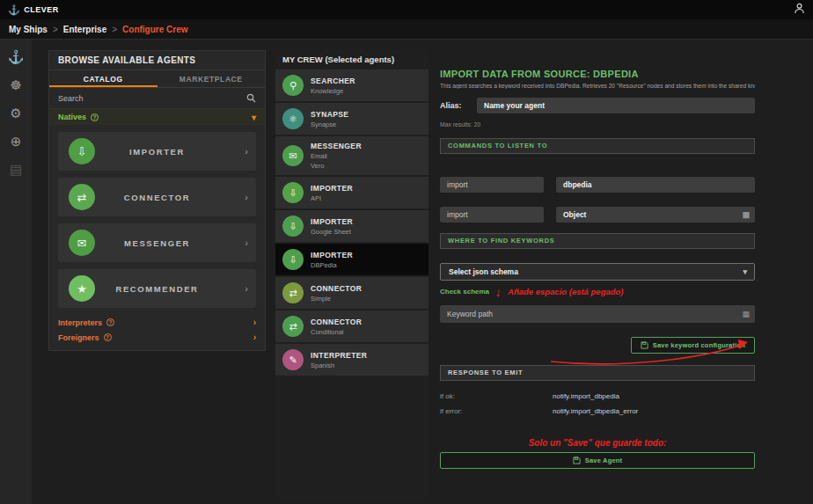 The height and width of the screenshot is (504, 813). I want to click on app-logo: ⚓ CLEVER, so click(33, 11).